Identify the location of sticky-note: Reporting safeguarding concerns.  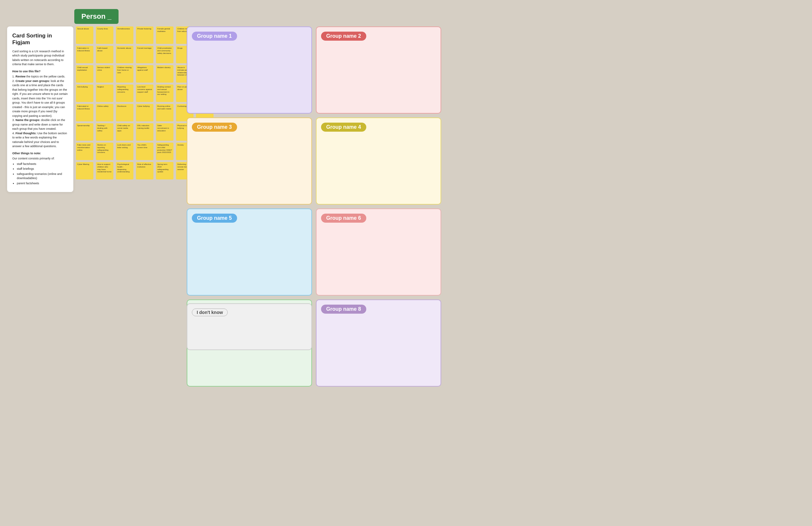
(125, 93).